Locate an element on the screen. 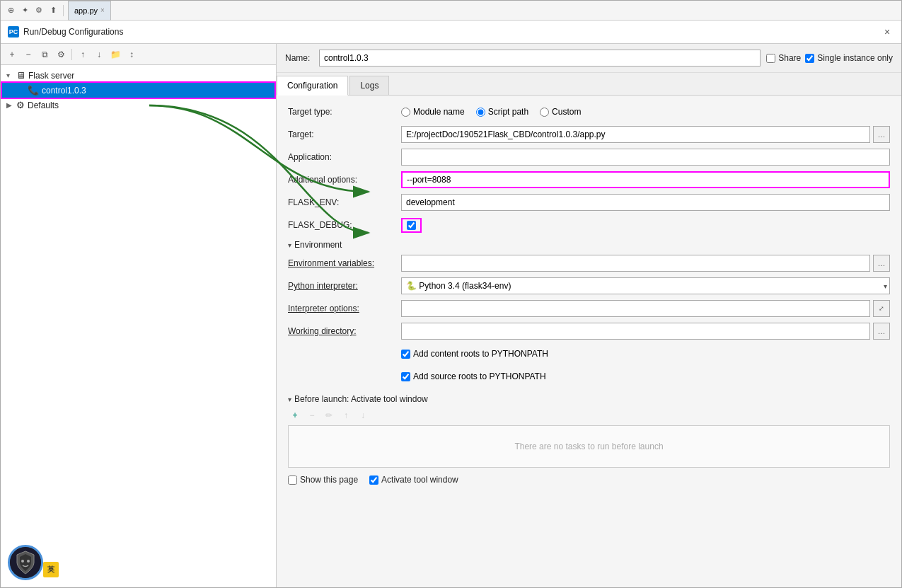 This screenshot has height=588, width=902. before-launch-edit-button: ✏ is located at coordinates (329, 415).